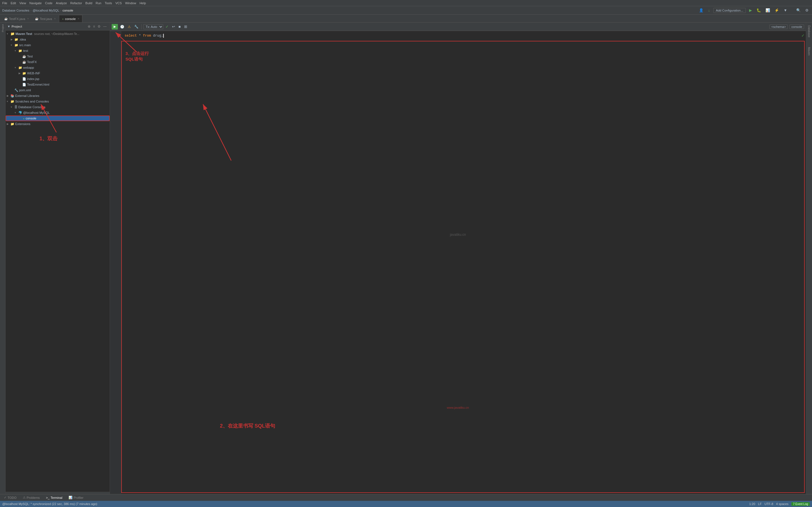 The image size is (812, 507). Describe the element at coordinates (99, 26) in the screenshot. I see `panel-options-button: ⚙` at that location.